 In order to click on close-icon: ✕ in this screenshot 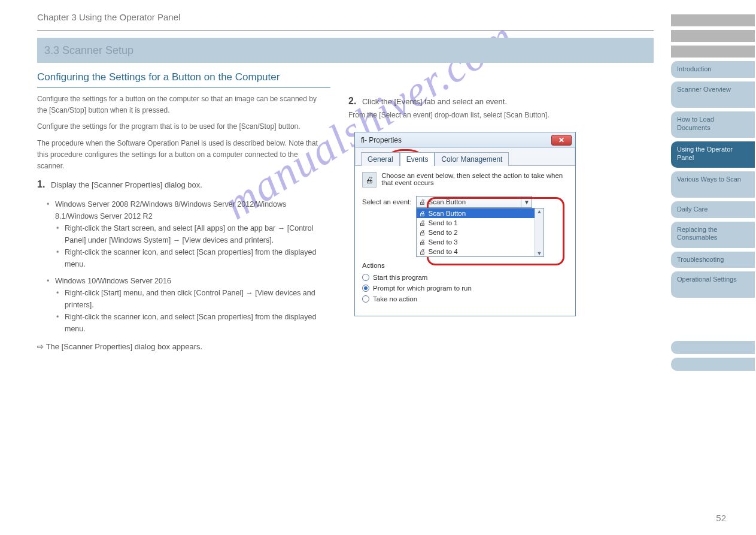, I will do `click(561, 140)`.